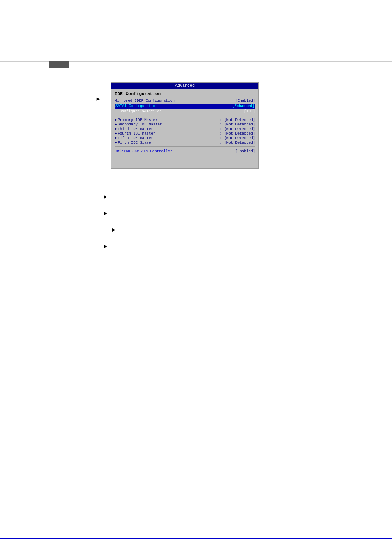 The width and height of the screenshot is (392, 555). What do you see at coordinates (185, 134) in the screenshot?
I see `device-row-3: ► Fourth IDE Master : [Not Detected]` at bounding box center [185, 134].